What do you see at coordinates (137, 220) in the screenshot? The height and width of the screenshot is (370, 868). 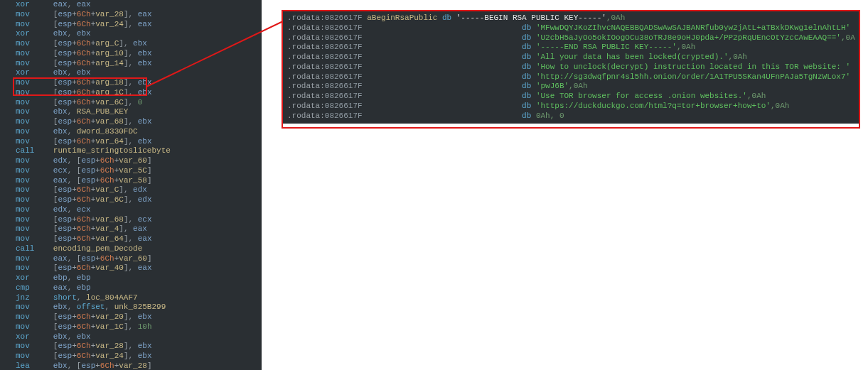 I see `disasm-line: mov [esp+6Ch+var_68], ecx` at bounding box center [137, 220].